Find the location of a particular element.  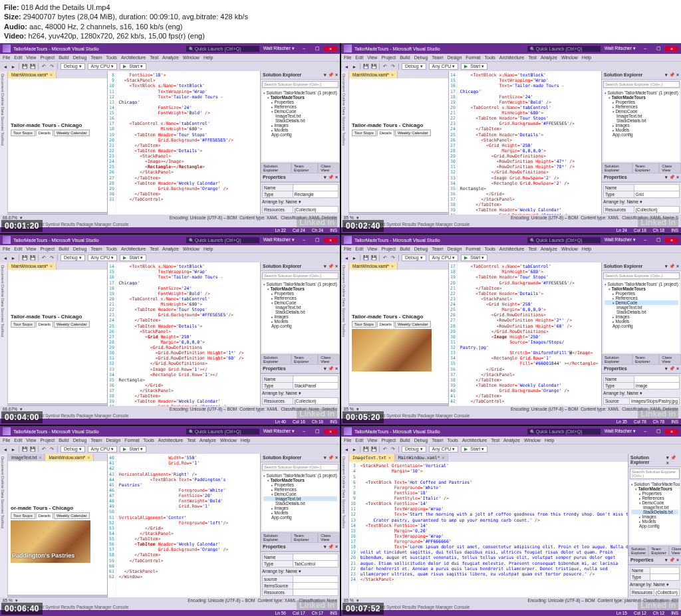

code-editor: 8910111213141516171819202122232425262728… is located at coordinates (184, 143).